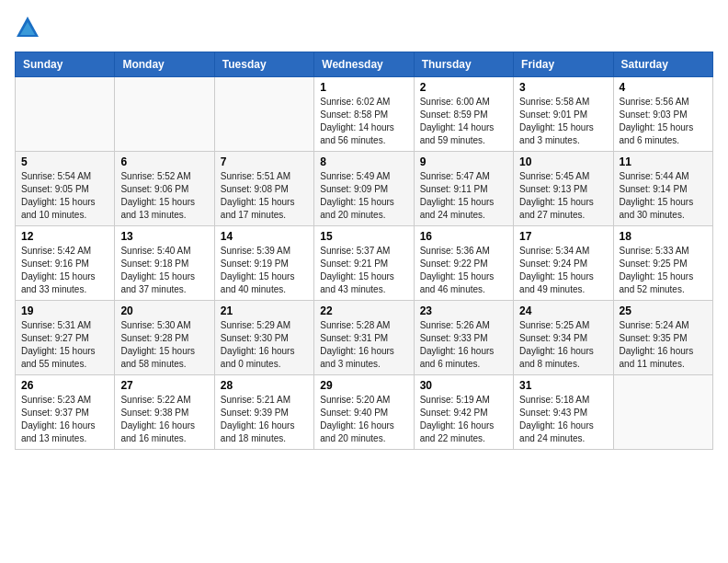 The image size is (728, 563). I want to click on day-info: Sunrise: 5:58 AM Sunset: 9:01 PM Dayligh…, so click(563, 121).